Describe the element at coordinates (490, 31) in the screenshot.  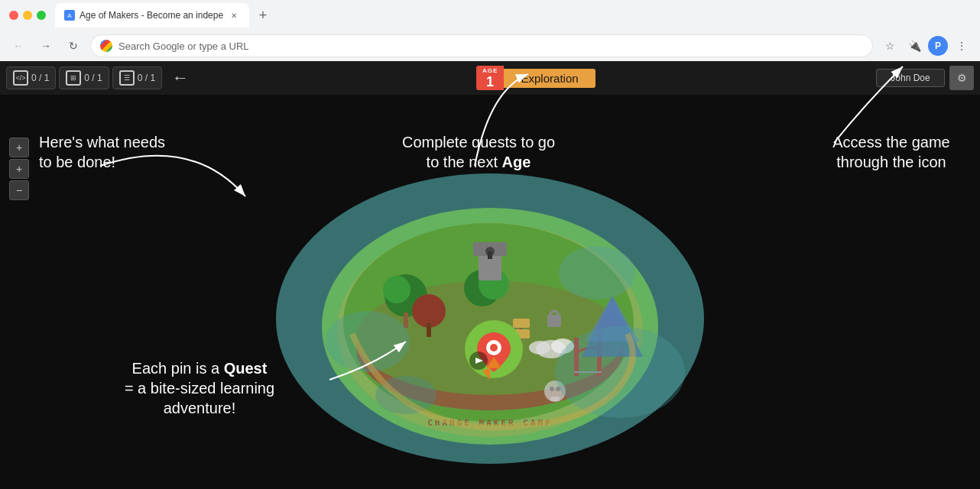
I see `browser-chrome: A Age of Makers - Become an indepe ✕ + ←…` at that location.